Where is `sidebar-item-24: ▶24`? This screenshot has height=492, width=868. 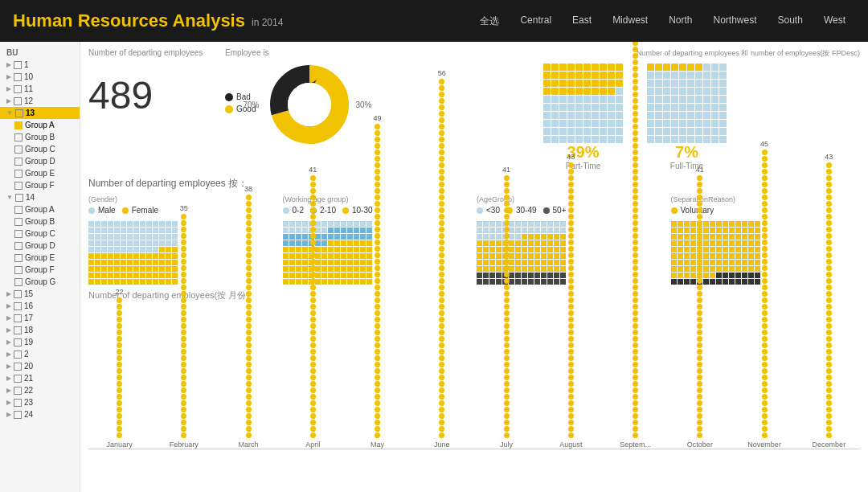 sidebar-item-24: ▶24 is located at coordinates (40, 415).